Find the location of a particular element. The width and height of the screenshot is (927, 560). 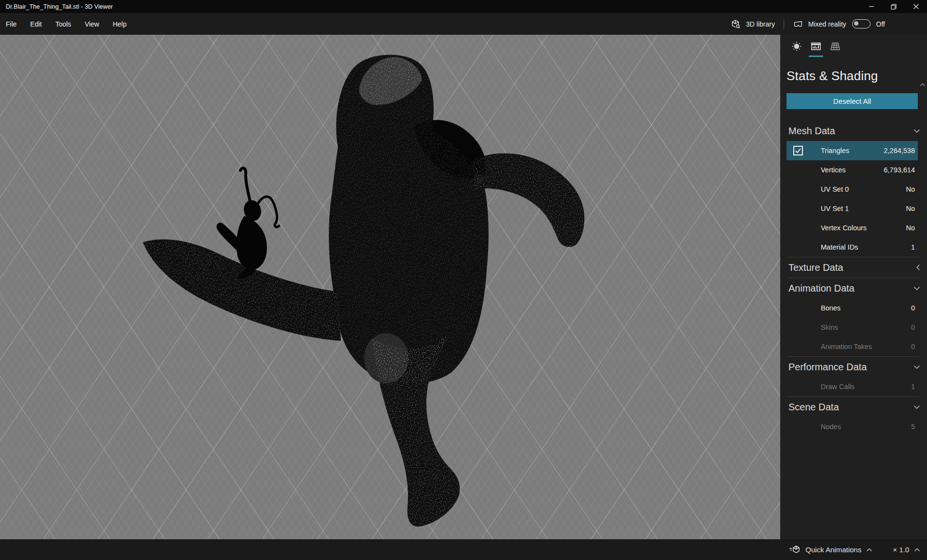

row-label: Draw Calls is located at coordinates (838, 387).